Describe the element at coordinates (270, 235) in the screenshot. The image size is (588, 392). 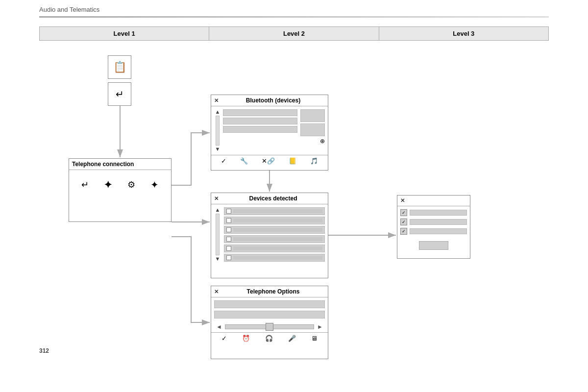
I see `devices-detected-box: ✕ Devices detected ▲ ▼` at that location.